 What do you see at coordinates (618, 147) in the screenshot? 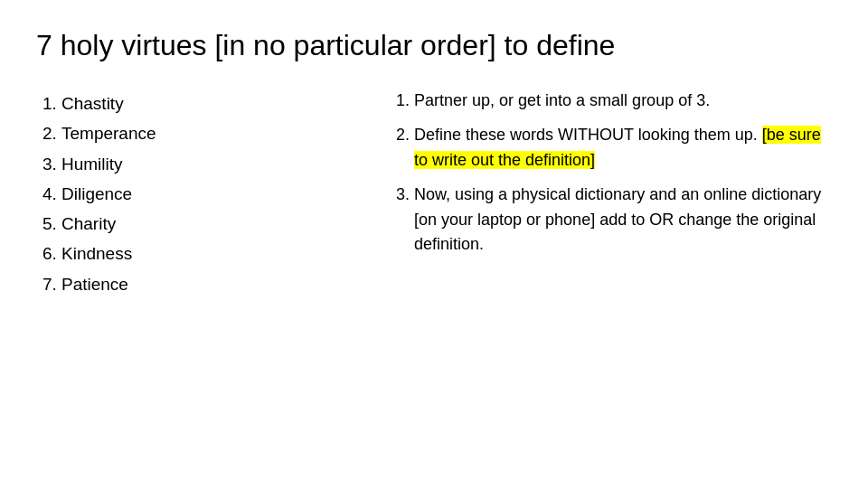
I see `highlighted-text: [be sure to write out the definition]` at bounding box center [618, 147].